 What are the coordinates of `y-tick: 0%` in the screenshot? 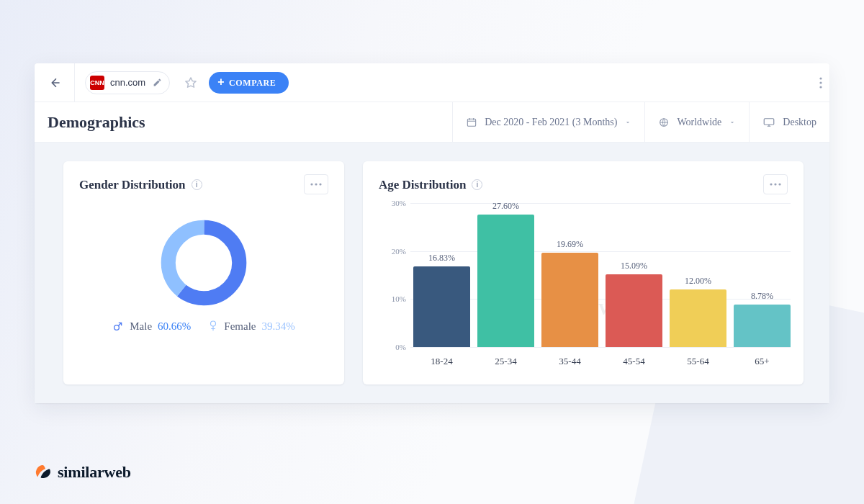 It's located at (395, 347).